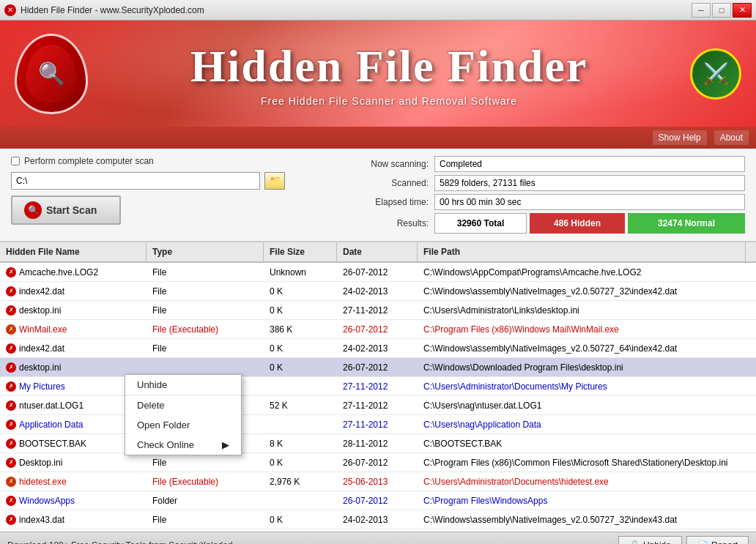 The height and width of the screenshot is (544, 756). What do you see at coordinates (587, 482) in the screenshot?
I see `cell-path: C:\Users\Administrator\Documents\hidetes…` at bounding box center [587, 482].